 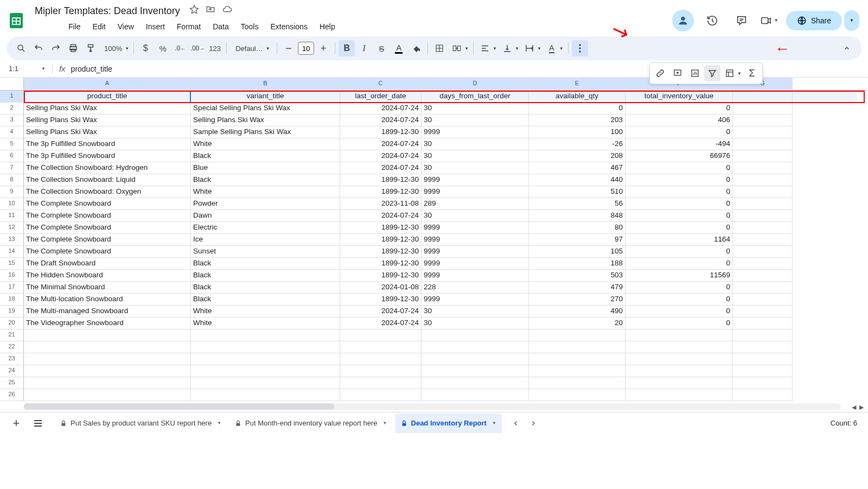 What do you see at coordinates (12, 383) in the screenshot?
I see `row-header: 25` at bounding box center [12, 383].